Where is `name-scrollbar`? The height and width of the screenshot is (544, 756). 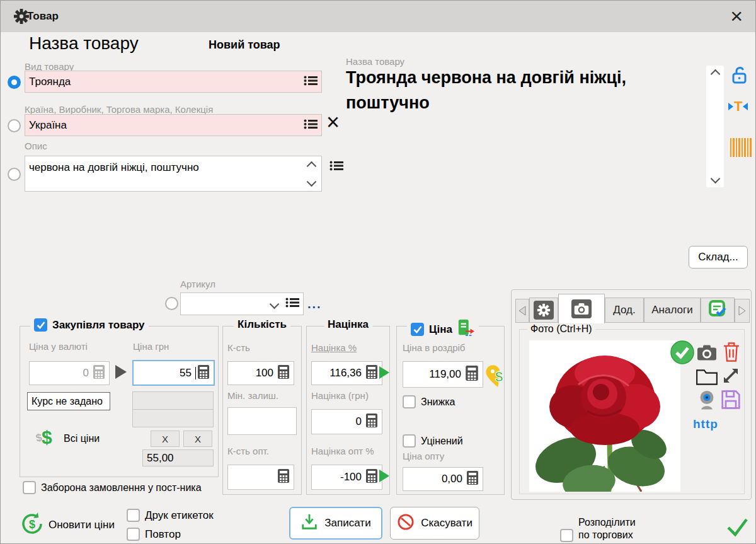
name-scrollbar is located at coordinates (715, 126).